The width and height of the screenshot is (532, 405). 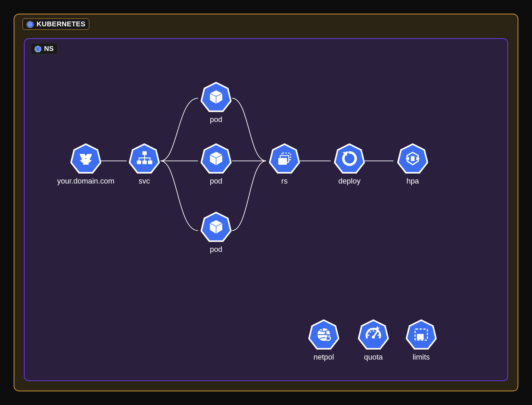 What do you see at coordinates (216, 164) in the screenshot?
I see `node-pod2: pod` at bounding box center [216, 164].